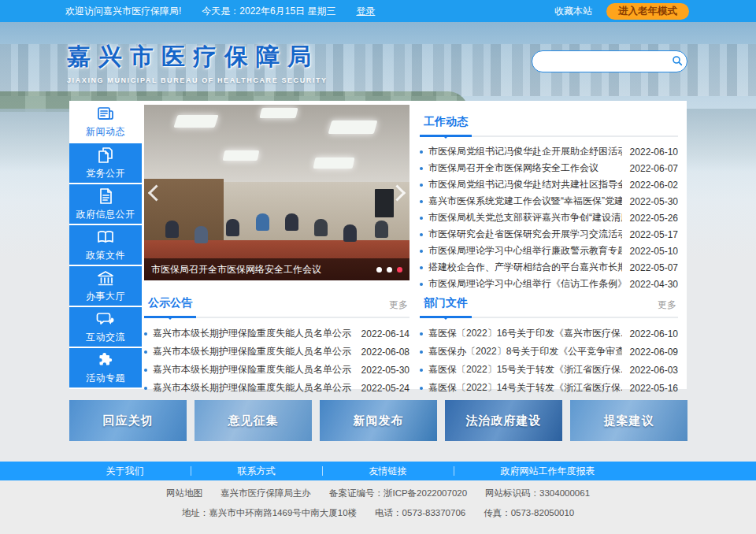 The width and height of the screenshot is (756, 534). Describe the element at coordinates (106, 121) in the screenshot. I see `sidebar-item-news: 新闻动态` at that location.